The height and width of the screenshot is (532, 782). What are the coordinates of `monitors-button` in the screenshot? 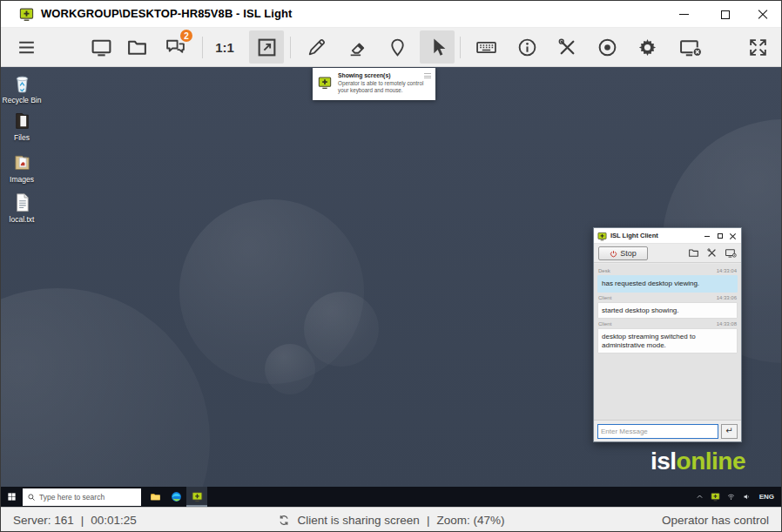 It's located at (101, 47).